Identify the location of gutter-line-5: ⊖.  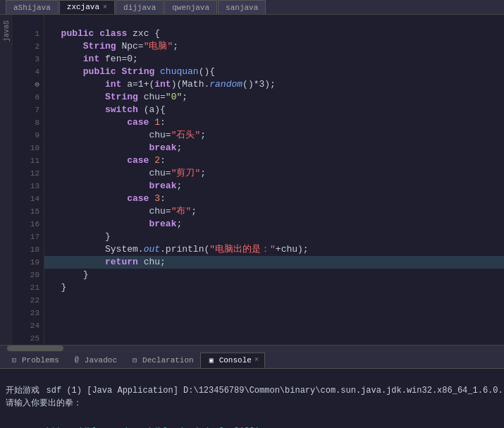
(26, 85).